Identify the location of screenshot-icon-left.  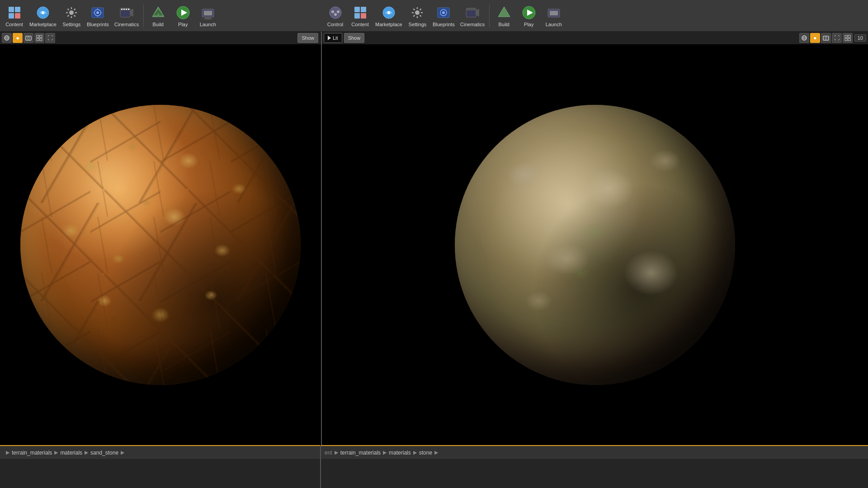
(28, 38).